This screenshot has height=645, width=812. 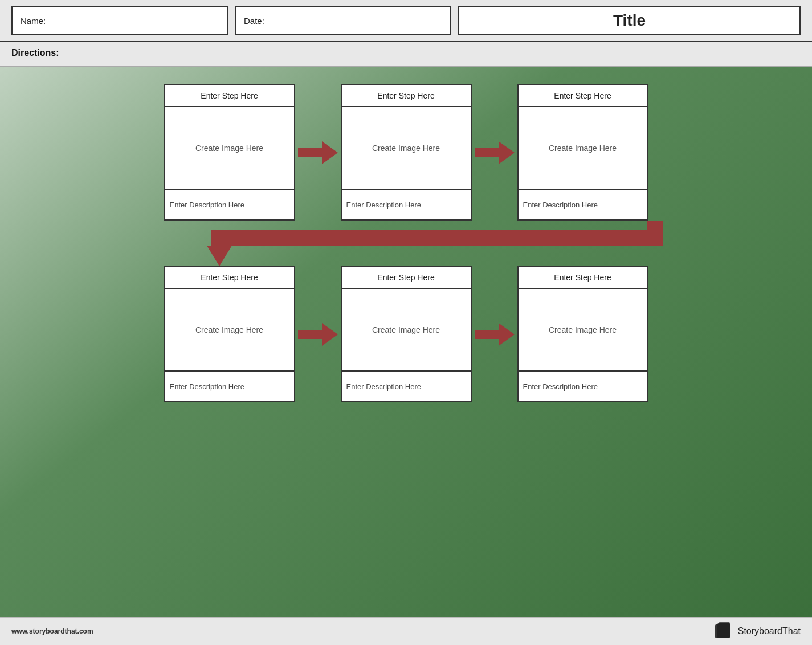 I want to click on step-card-4: Enter Step Here Create Image Here Enter …, so click(x=230, y=334).